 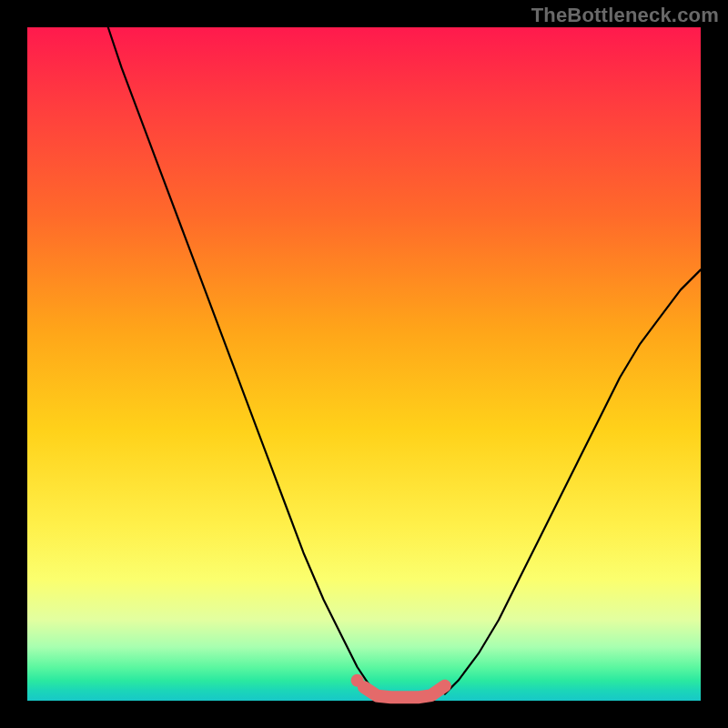 I want to click on tolerance-band, so click(x=404, y=692).